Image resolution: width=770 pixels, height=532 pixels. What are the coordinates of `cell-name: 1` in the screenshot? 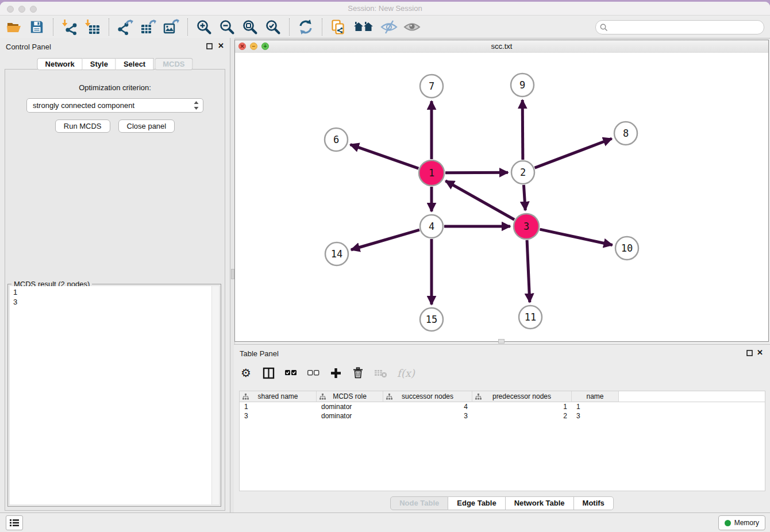 It's located at (595, 407).